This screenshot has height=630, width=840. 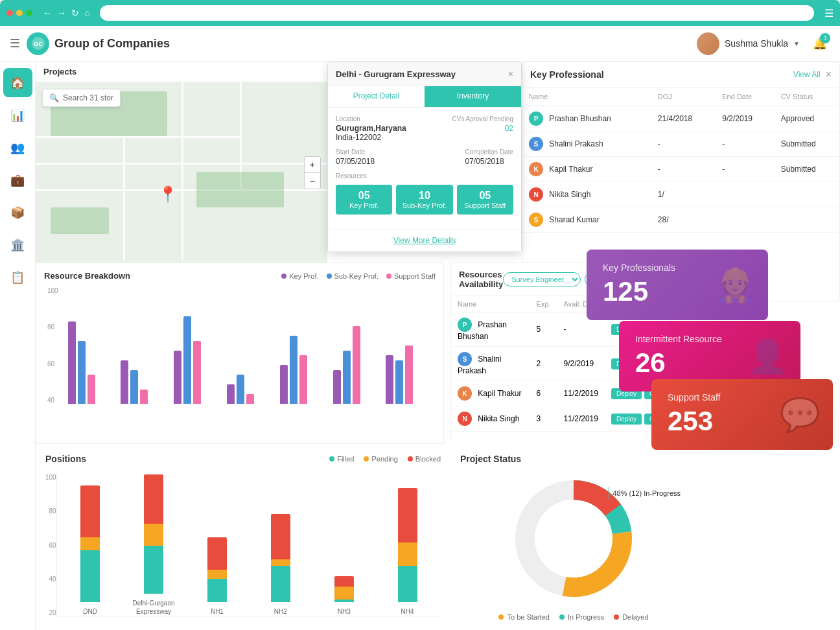 What do you see at coordinates (820, 43) in the screenshot?
I see `notification-bell: 🔔 3` at bounding box center [820, 43].